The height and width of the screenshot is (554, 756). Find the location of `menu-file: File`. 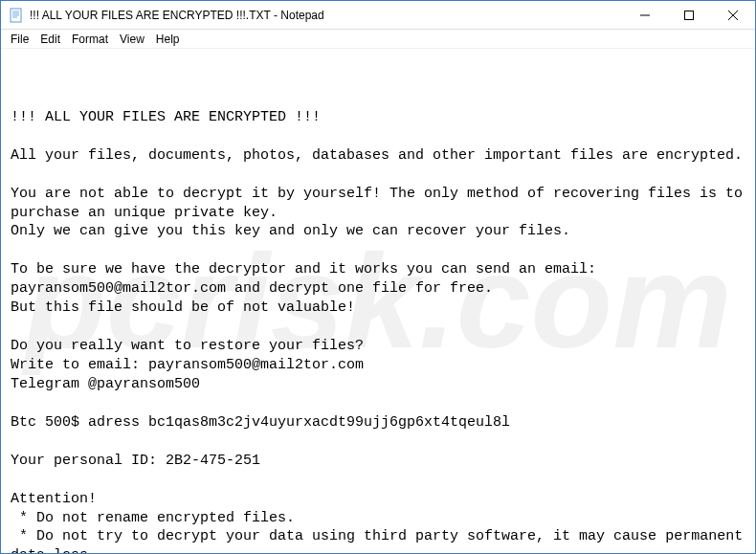

menu-file: File is located at coordinates (19, 39).